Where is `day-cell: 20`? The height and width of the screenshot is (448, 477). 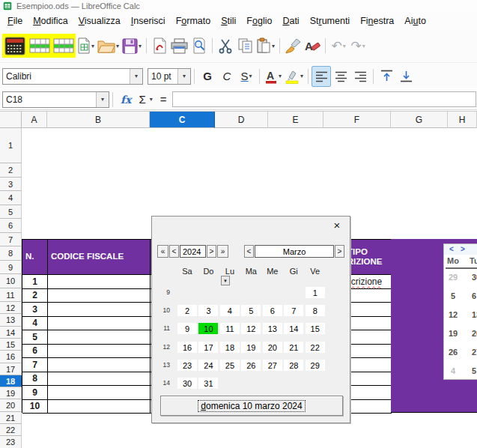
day-cell: 20 is located at coordinates (273, 348).